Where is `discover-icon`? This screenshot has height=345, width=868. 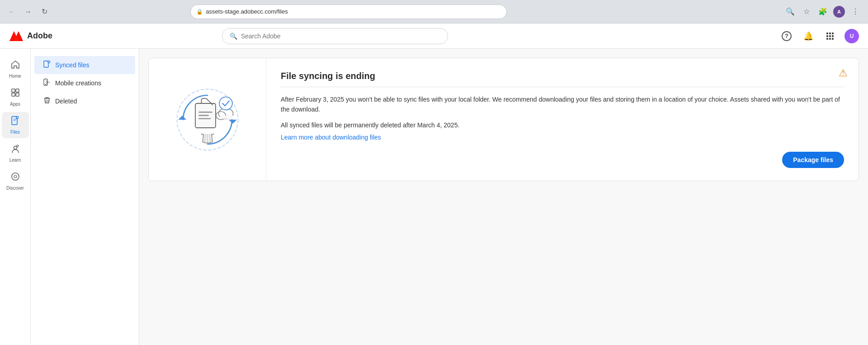 discover-icon is located at coordinates (15, 178).